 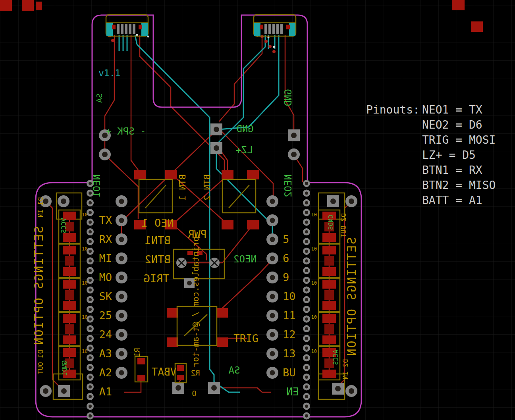 What do you see at coordinates (459, 185) in the screenshot?
I see `pinouts-entry: BTN2 = MISO` at bounding box center [459, 185].